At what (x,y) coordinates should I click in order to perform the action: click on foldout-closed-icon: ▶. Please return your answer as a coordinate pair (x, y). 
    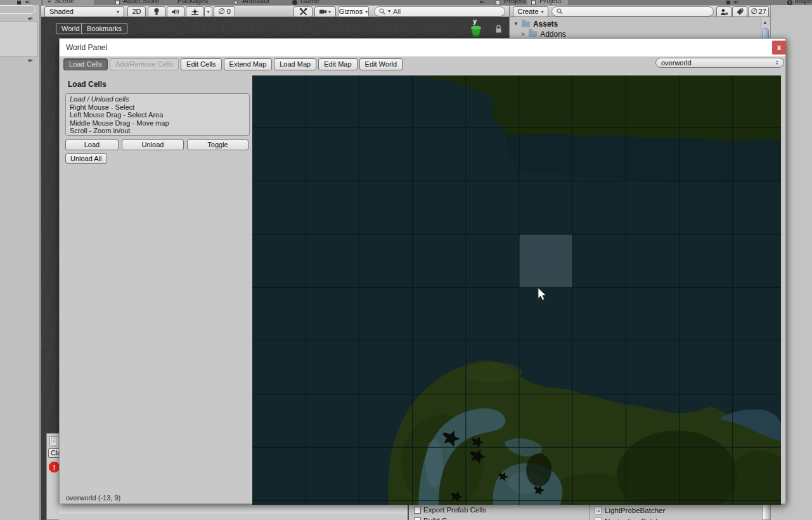
    Looking at the image, I should click on (524, 34).